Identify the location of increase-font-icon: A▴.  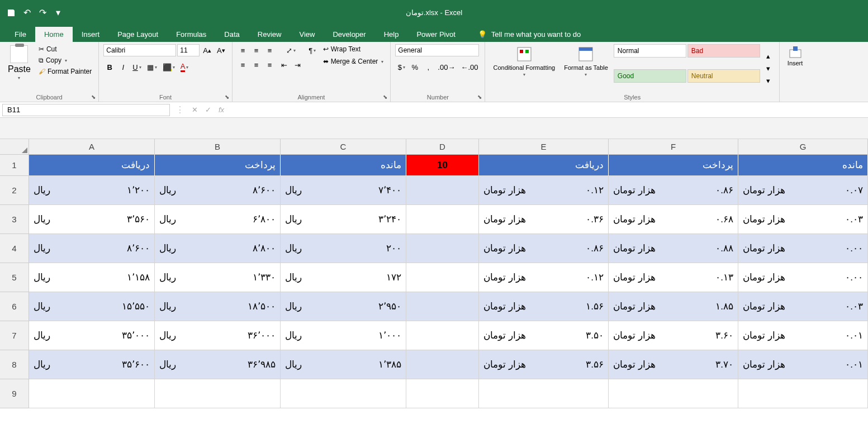
(207, 50).